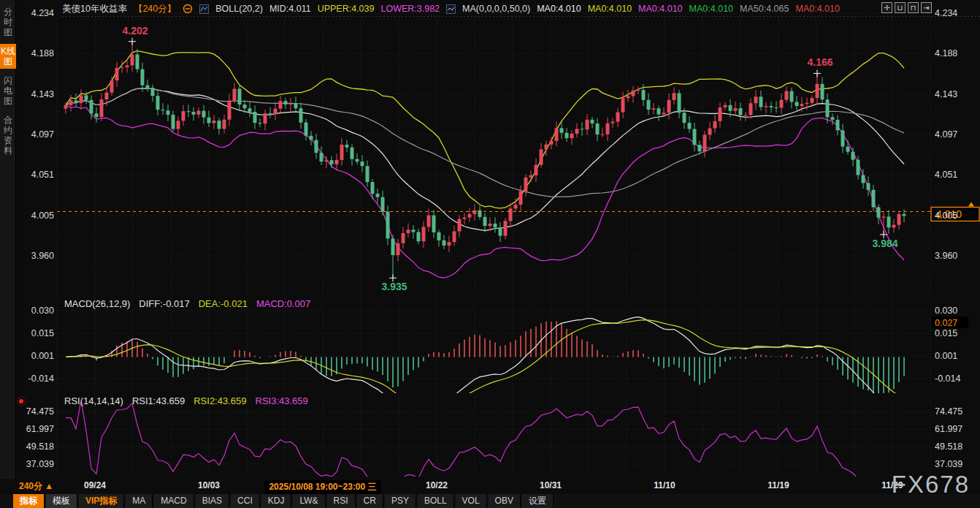  What do you see at coordinates (29, 501) in the screenshot?
I see `toolbar-button-0: 指标` at bounding box center [29, 501].